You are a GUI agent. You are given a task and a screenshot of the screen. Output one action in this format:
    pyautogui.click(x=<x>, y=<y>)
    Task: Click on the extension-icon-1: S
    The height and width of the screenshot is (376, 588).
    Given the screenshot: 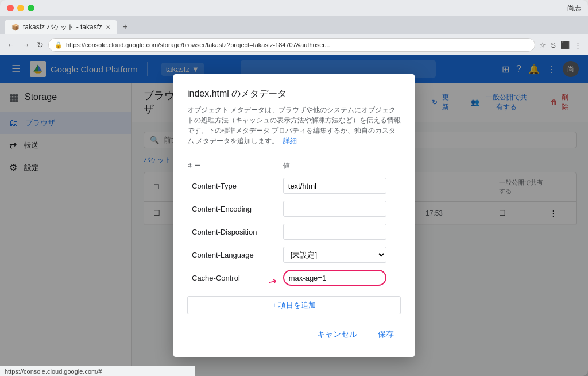 What is the action you would take?
    pyautogui.click(x=554, y=45)
    